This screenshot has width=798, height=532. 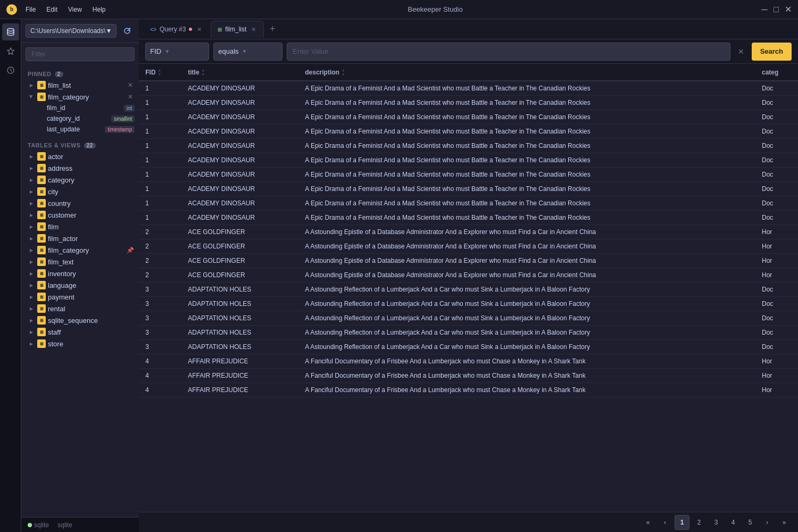 I want to click on table-icon: ⊞, so click(x=41, y=227).